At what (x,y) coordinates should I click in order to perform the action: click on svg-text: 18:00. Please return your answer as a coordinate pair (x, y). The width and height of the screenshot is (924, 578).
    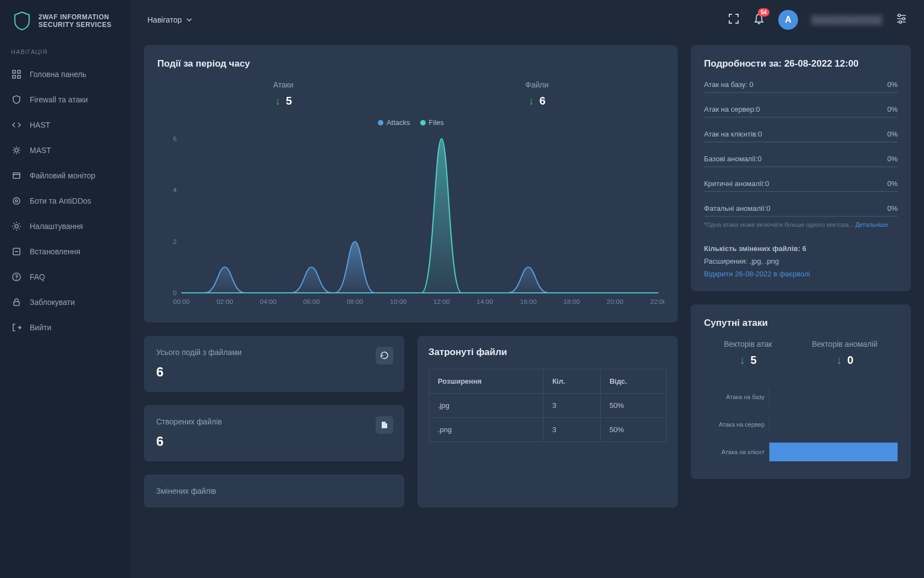
    Looking at the image, I should click on (571, 302).